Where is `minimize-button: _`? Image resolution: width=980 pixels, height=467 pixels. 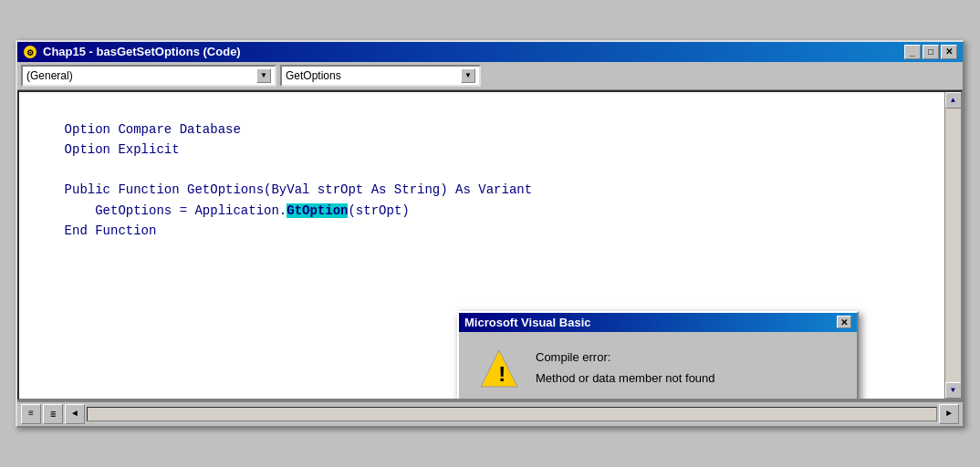
minimize-button: _ is located at coordinates (912, 52).